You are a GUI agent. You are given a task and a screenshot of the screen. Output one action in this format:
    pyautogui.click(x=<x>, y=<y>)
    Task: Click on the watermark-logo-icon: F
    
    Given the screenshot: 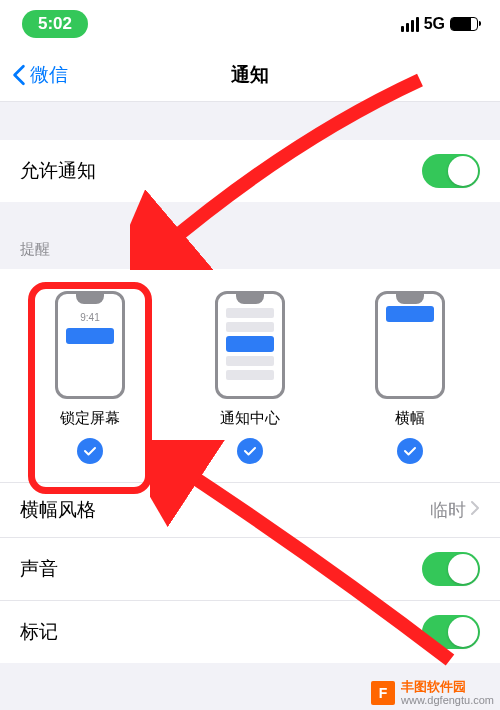 What is the action you would take?
    pyautogui.click(x=383, y=693)
    